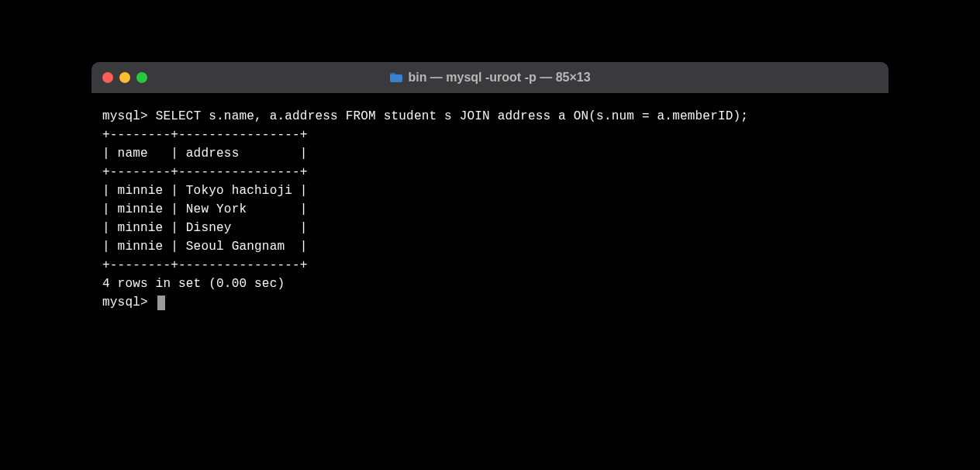 The image size is (980, 470). I want to click on table-row: | minnie | New York |, so click(205, 209).